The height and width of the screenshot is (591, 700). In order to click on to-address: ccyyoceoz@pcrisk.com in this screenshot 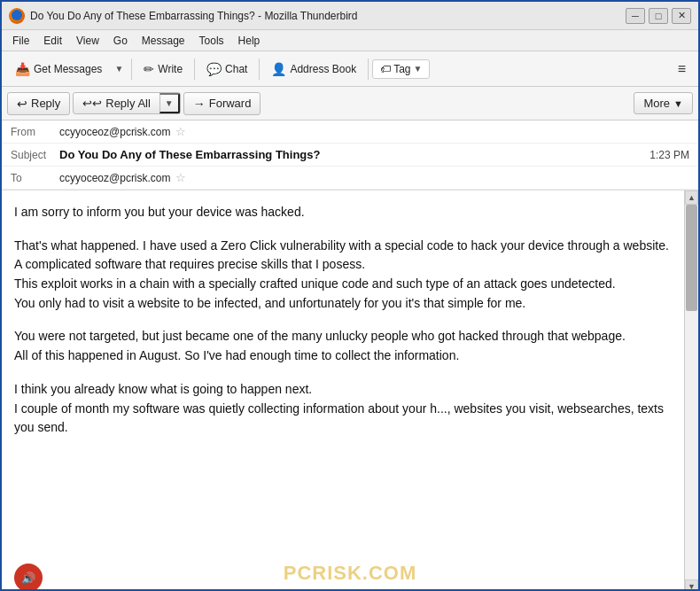, I will do `click(115, 178)`.